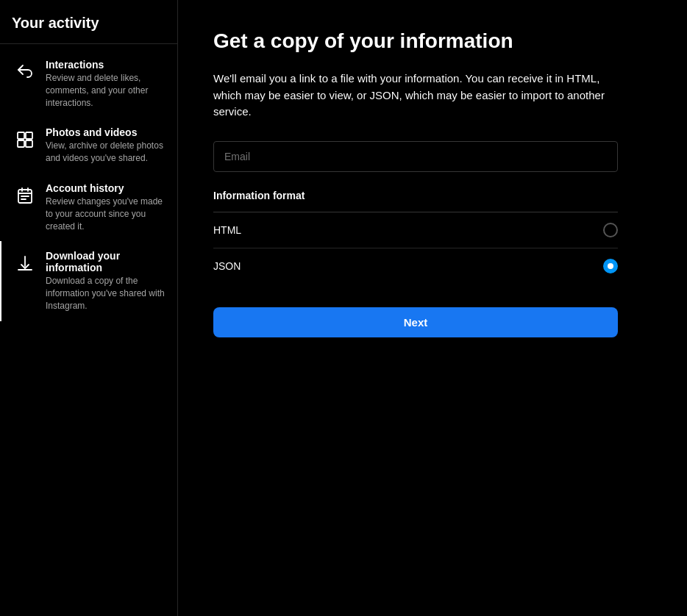 The image size is (687, 616). I want to click on photos-videos-item-desc: View, archive or delete photos and video…, so click(106, 152).